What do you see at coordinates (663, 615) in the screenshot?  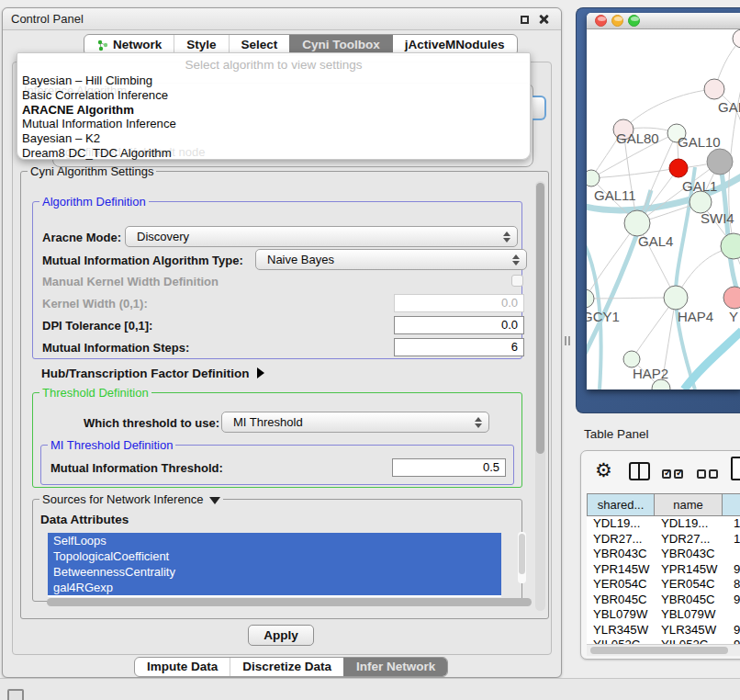 I see `table-row: YBL079WYBL079W` at bounding box center [663, 615].